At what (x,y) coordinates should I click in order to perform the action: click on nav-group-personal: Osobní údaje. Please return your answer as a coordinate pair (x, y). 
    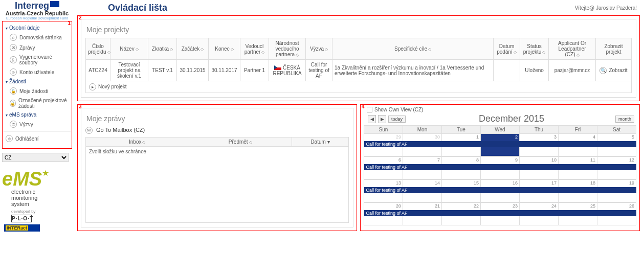
    Looking at the image, I should click on (37, 28).